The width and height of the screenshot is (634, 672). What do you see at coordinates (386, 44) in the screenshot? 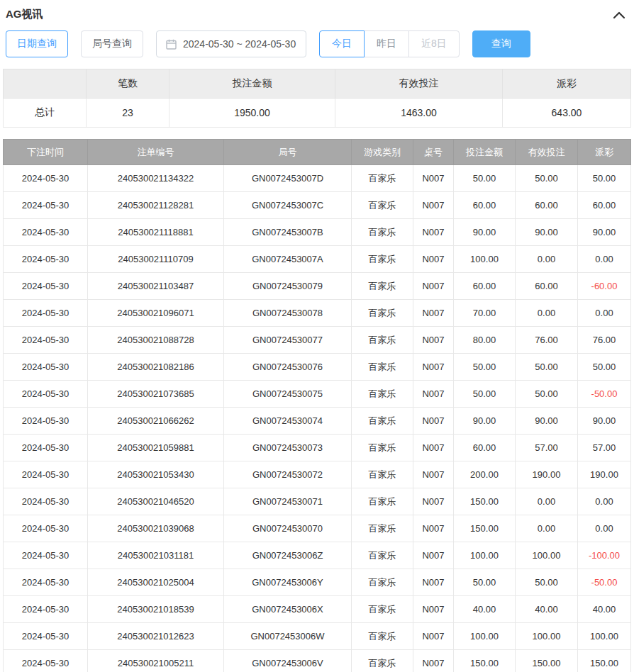
I see `yesterday-button: 昨日` at bounding box center [386, 44].